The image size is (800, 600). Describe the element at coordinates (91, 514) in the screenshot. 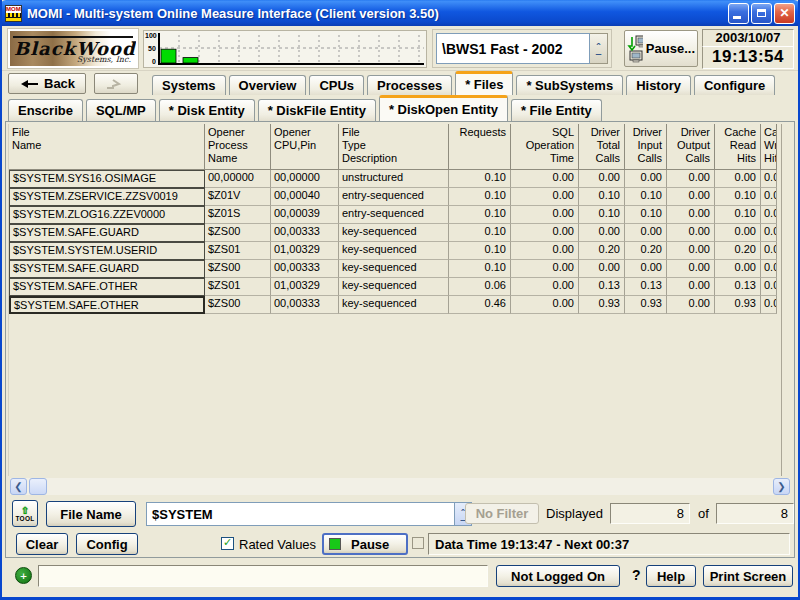

I see `file-name-filter-button: File Name` at that location.